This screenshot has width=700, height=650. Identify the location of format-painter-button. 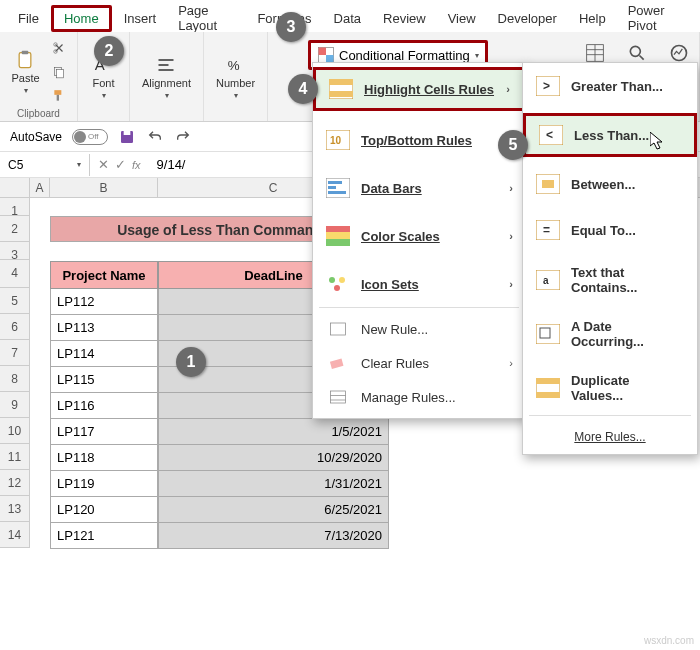
(59, 96).